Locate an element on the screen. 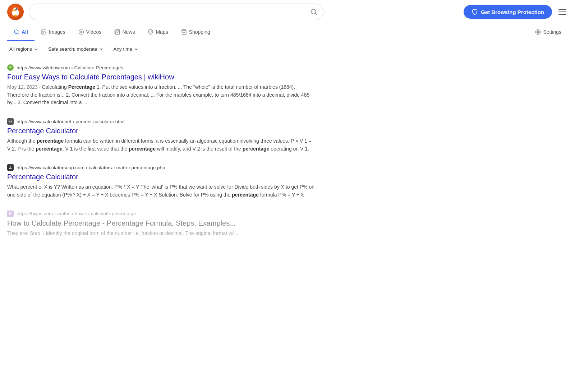 The height and width of the screenshot is (392, 575). tab-settings-label: Settings is located at coordinates (552, 32).